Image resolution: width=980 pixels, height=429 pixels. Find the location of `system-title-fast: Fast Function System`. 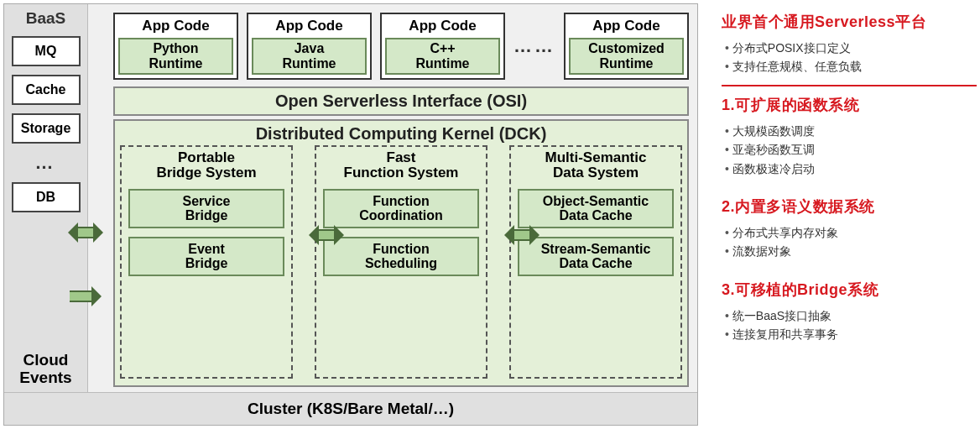

system-title-fast: Fast Function System is located at coordinates (401, 165).